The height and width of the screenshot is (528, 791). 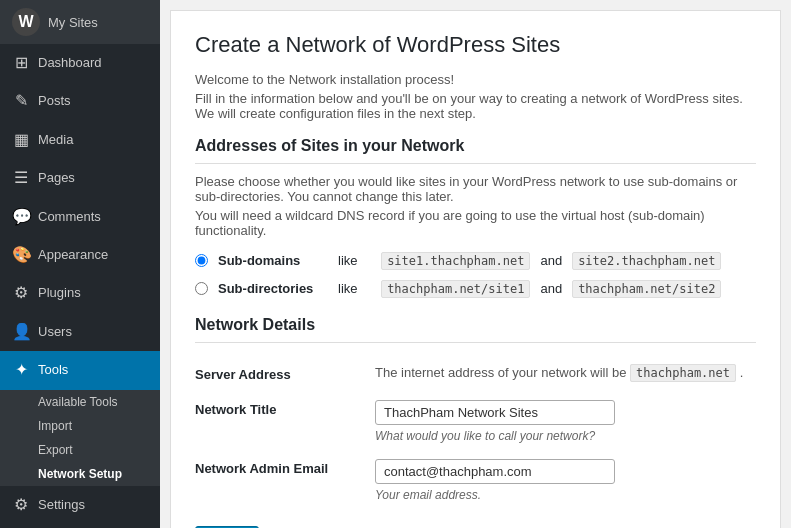 What do you see at coordinates (202, 260) in the screenshot?
I see `subdomains-radio` at bounding box center [202, 260].